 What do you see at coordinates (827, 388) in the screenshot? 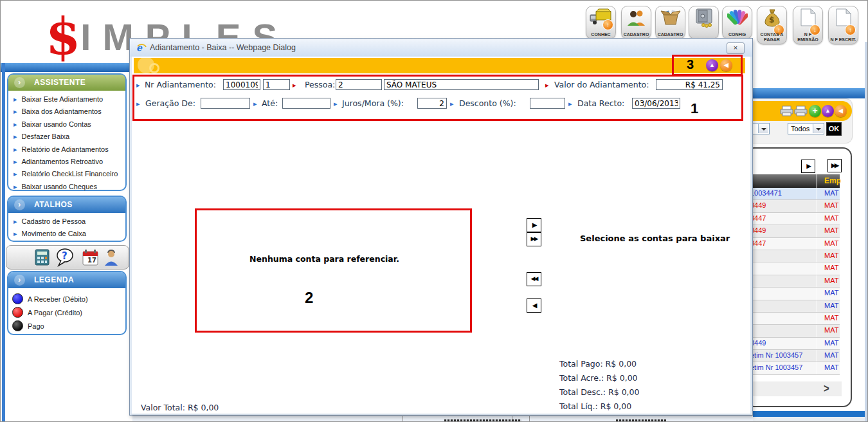
I see `next-page-button: >` at bounding box center [827, 388].